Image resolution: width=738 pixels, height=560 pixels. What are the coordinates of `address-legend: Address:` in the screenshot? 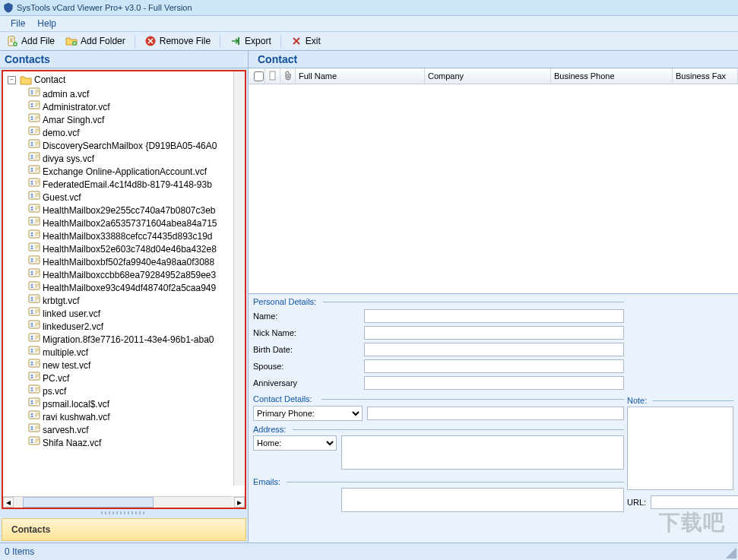 It's located at (439, 429).